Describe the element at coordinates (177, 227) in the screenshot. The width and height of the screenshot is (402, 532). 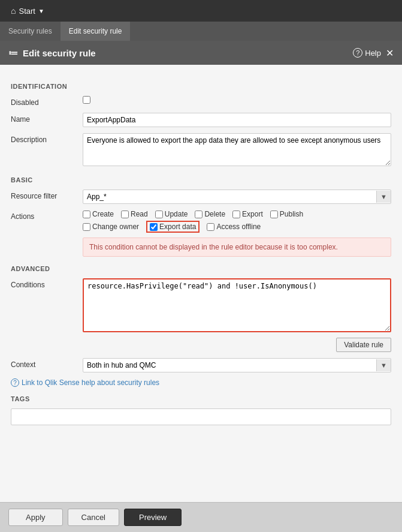
I see `export-data-label: Export data` at that location.